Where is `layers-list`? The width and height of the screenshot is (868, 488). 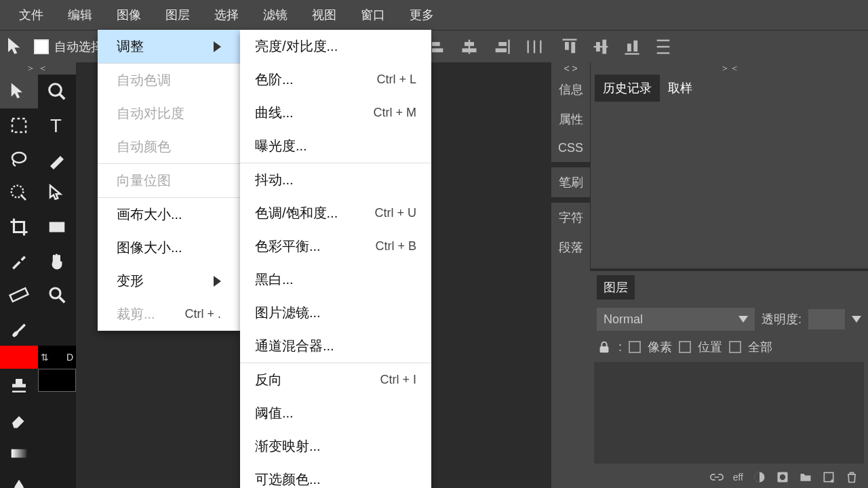
layers-list is located at coordinates (729, 413).